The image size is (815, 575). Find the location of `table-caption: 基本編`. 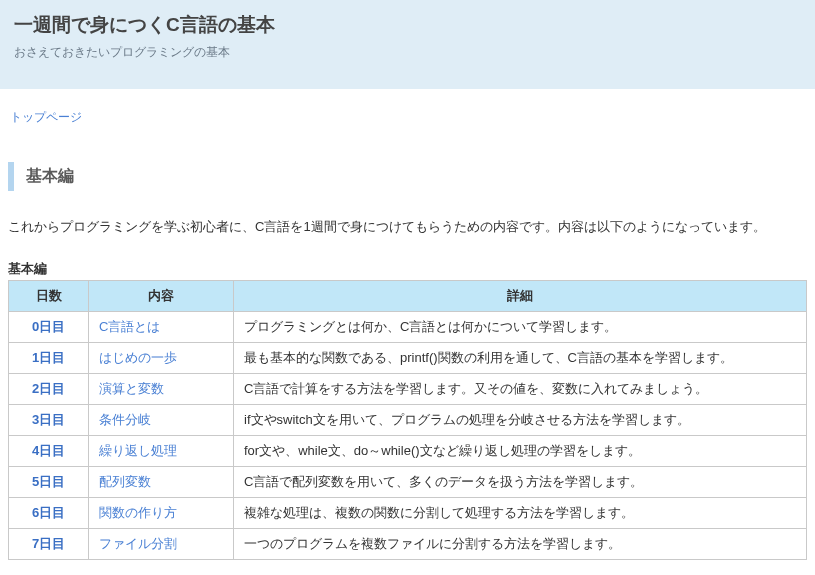

table-caption: 基本編 is located at coordinates (408, 269).